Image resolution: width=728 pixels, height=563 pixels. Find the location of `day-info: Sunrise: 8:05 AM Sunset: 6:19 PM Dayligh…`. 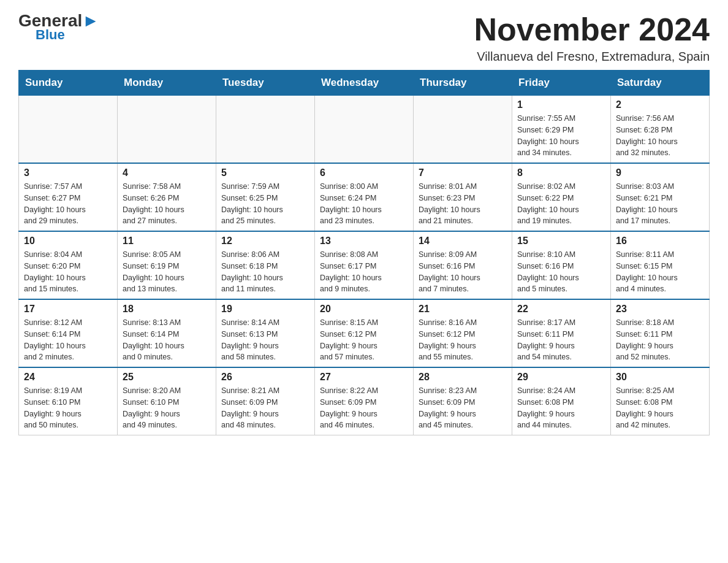

day-info: Sunrise: 8:05 AM Sunset: 6:19 PM Dayligh… is located at coordinates (167, 272).